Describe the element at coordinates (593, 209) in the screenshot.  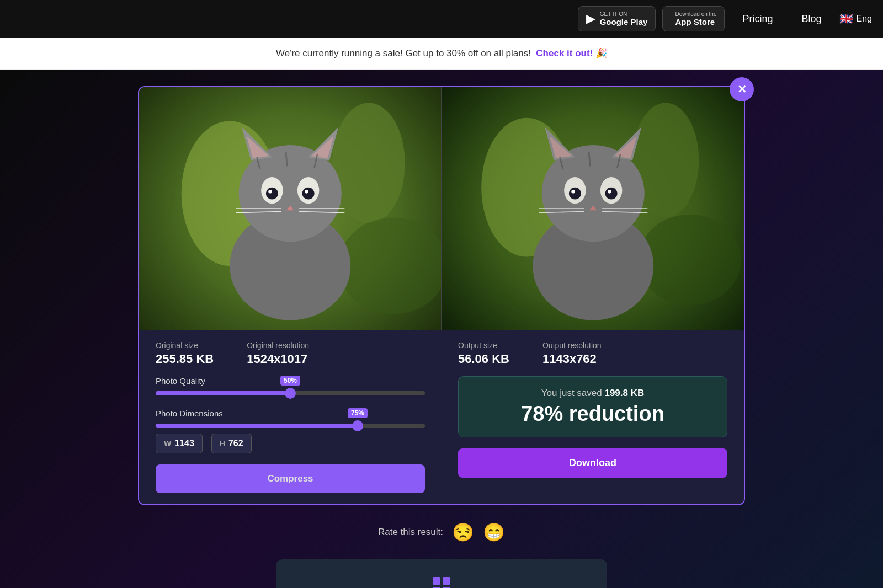
I see `output-image-panel` at that location.